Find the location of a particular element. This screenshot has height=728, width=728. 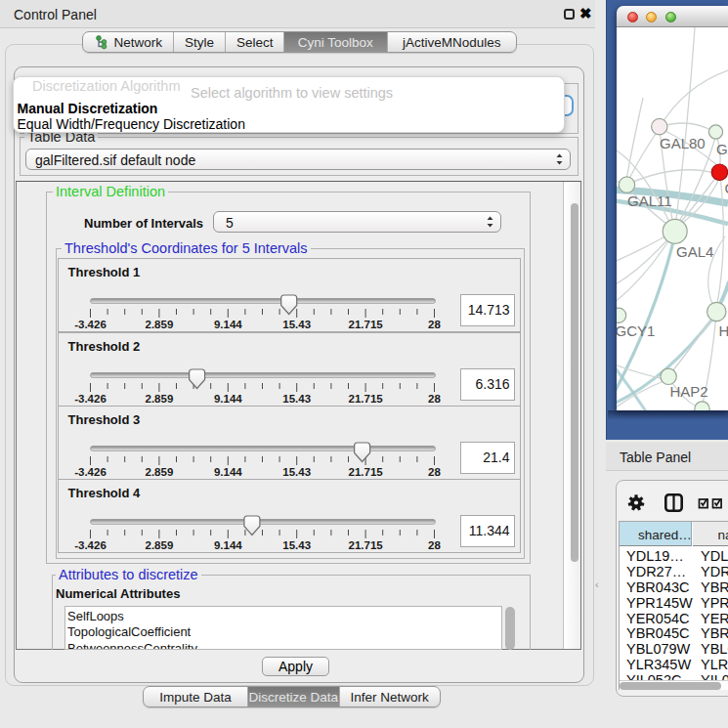

svg-text: GAL4 is located at coordinates (695, 252).